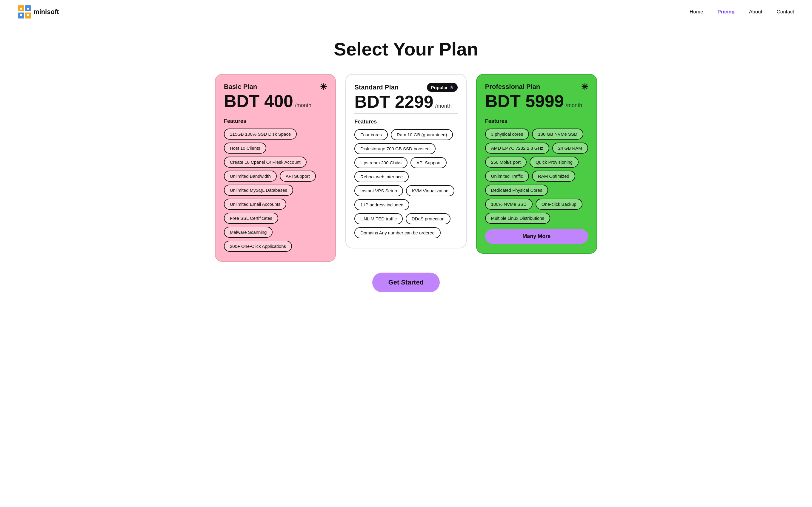  What do you see at coordinates (507, 176) in the screenshot?
I see `pro-feature-6: Unlimited Traffic` at bounding box center [507, 176].